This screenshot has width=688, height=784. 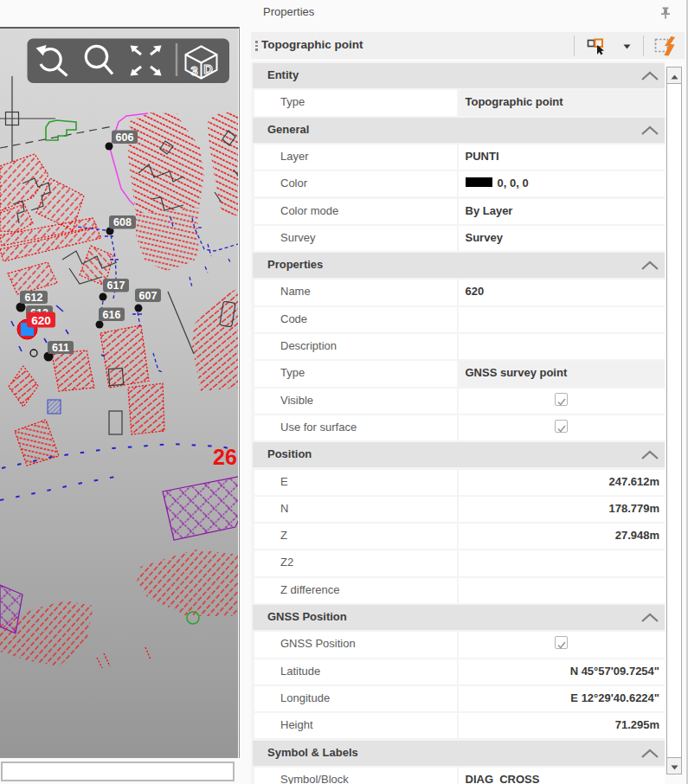 I want to click on svg-text: 612, so click(x=35, y=298).